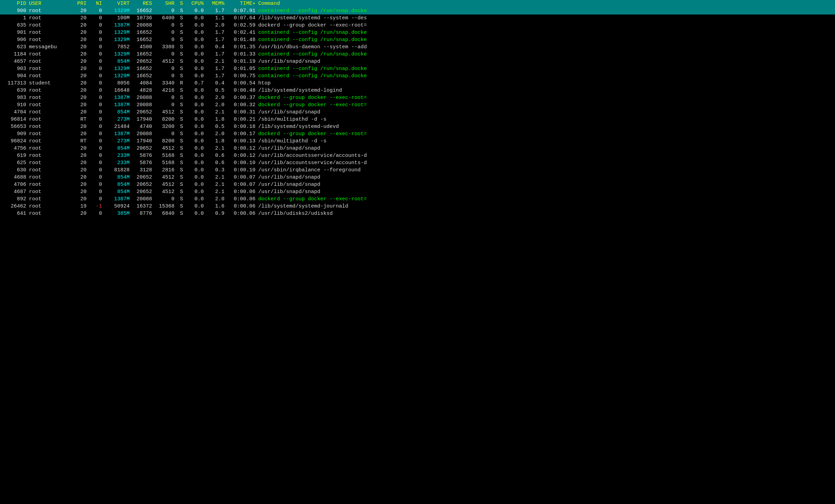  I want to click on cell-time: 0:02.41, so click(241, 32).